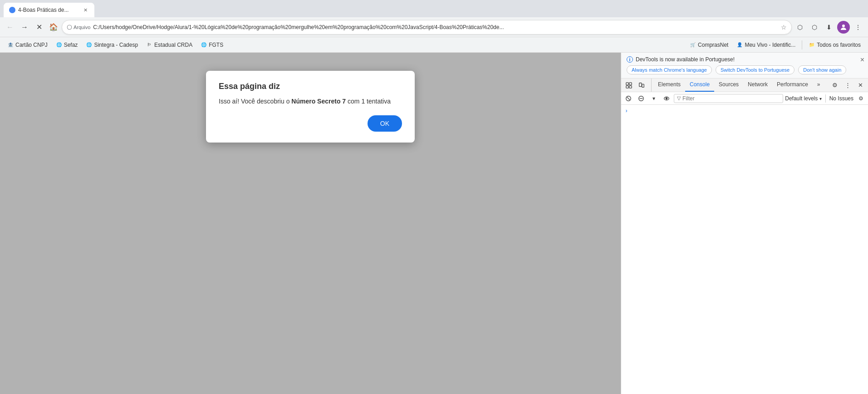  What do you see at coordinates (784, 27) in the screenshot?
I see `bookmark-star-icon: ☆` at bounding box center [784, 27].